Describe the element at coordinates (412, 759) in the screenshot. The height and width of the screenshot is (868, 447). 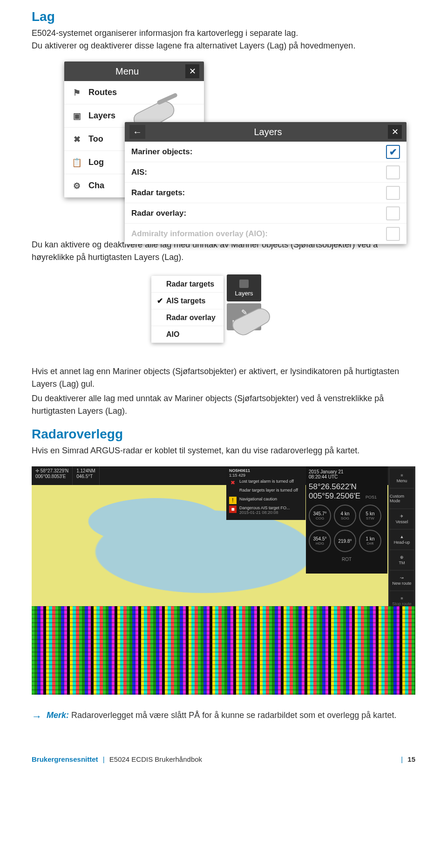
I see `page-number: 15` at that location.